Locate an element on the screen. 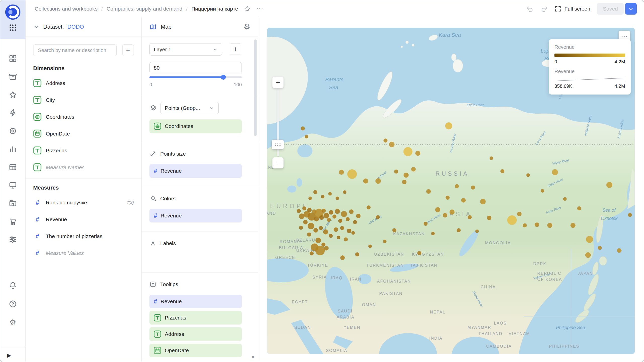 Image resolution: width=644 pixels, height=362 pixels. field-row-measure-values: # Measure Values is located at coordinates (84, 253).